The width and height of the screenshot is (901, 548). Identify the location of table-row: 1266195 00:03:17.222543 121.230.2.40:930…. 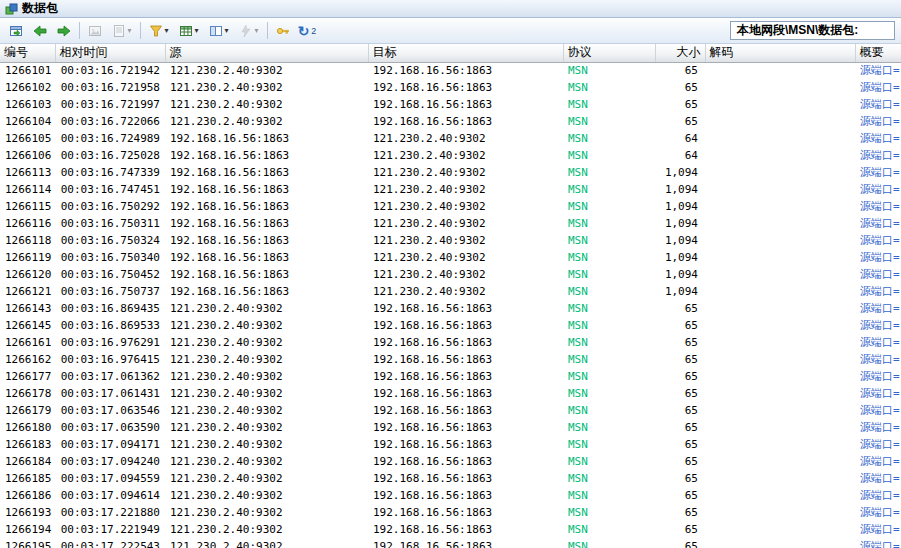
(450, 543).